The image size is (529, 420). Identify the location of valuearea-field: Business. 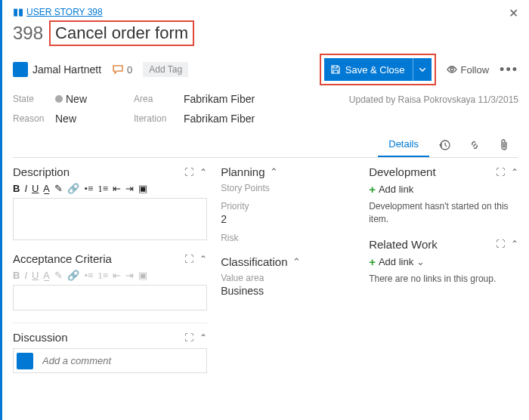
(288, 291).